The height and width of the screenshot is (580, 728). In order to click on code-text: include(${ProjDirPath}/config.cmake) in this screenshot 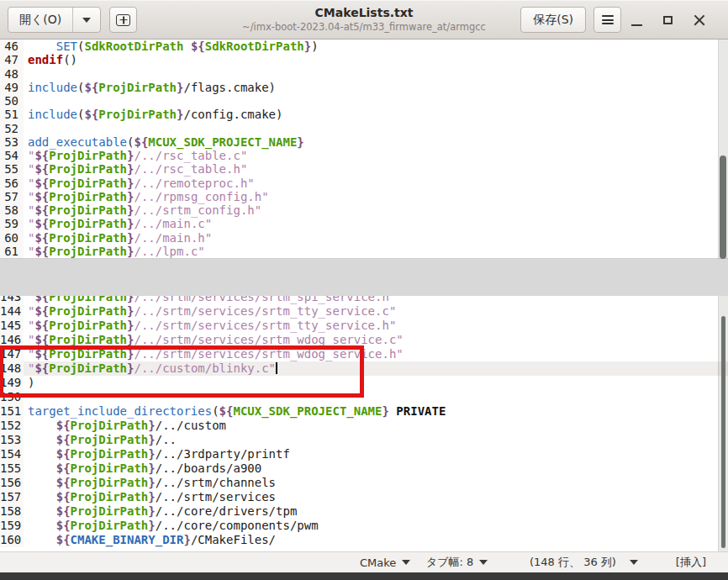, I will do `click(155, 114)`.